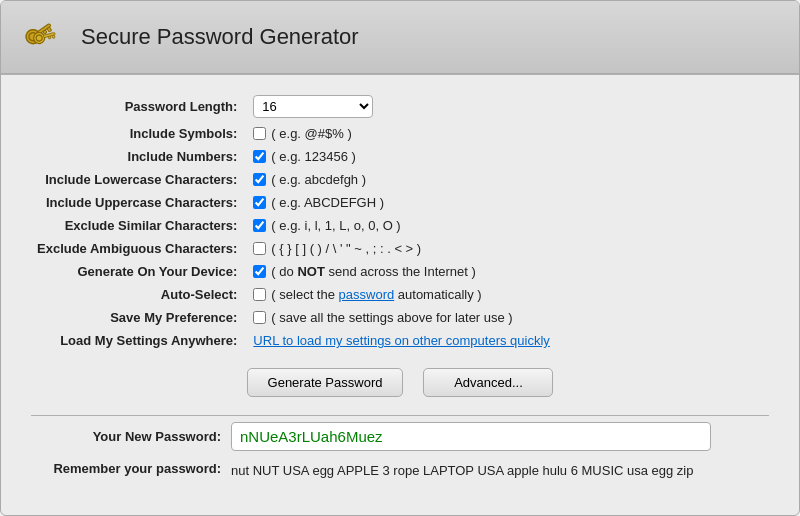  Describe the element at coordinates (392, 318) in the screenshot. I see `save-pref-hint: ( save all the settings above for later …` at that location.